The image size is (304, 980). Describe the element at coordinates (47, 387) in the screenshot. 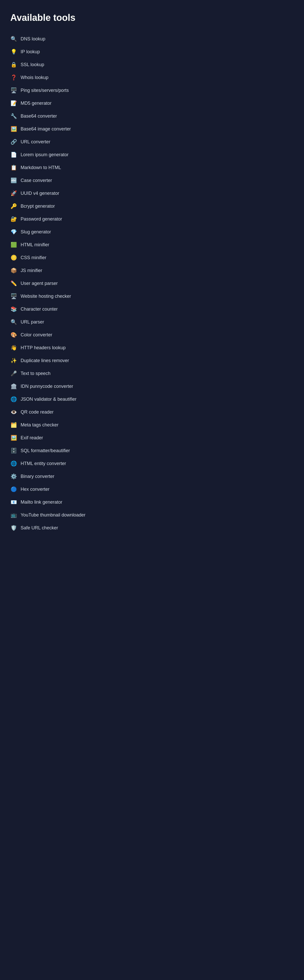

I see `idn-punnycode-converter-label: IDN punnycode converter` at that location.